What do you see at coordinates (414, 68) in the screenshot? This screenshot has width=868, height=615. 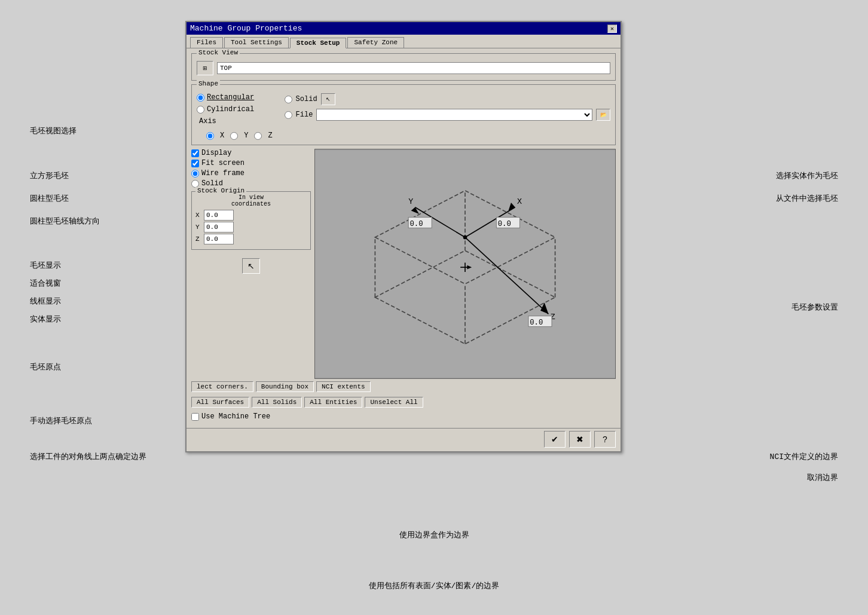 I see `stock-view-input` at bounding box center [414, 68].